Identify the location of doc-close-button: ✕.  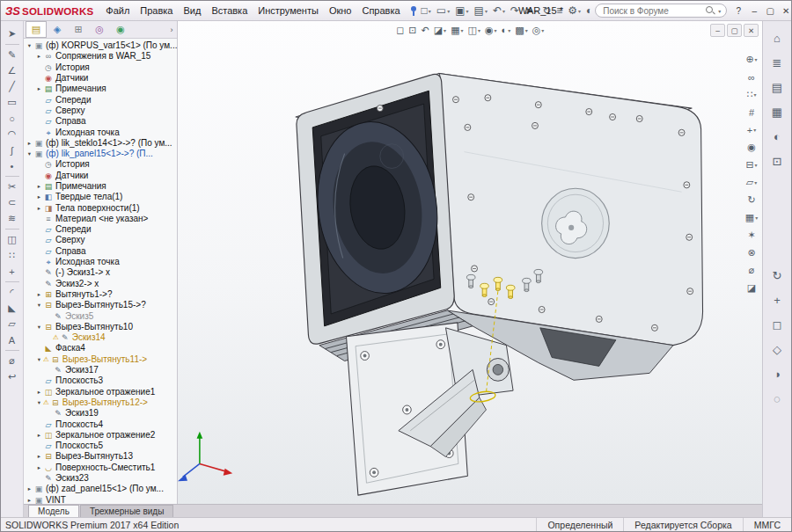
(752, 30).